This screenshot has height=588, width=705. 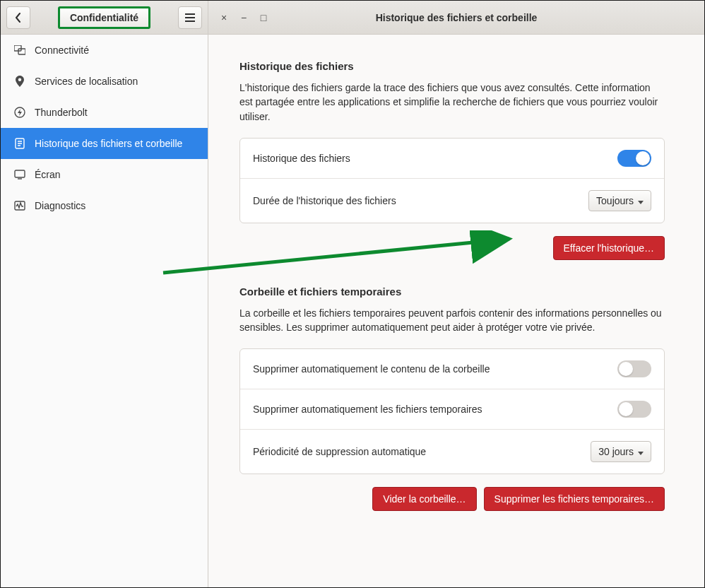 What do you see at coordinates (61, 112) in the screenshot?
I see `sidebar-item-label: Thunderbolt` at bounding box center [61, 112].